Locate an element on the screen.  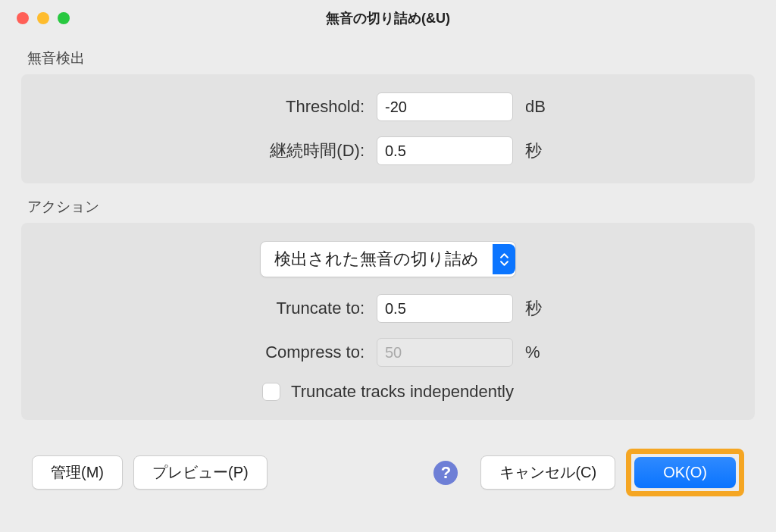
cancel-button: キャンセル(C) is located at coordinates (548, 473).